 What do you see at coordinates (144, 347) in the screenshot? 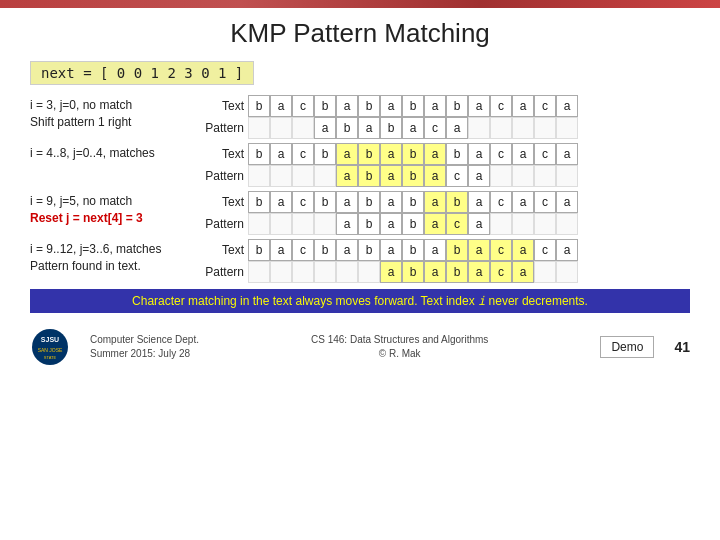
I see `footer-school: Computer Science Dept. Summer 2015: July…` at bounding box center [144, 347].